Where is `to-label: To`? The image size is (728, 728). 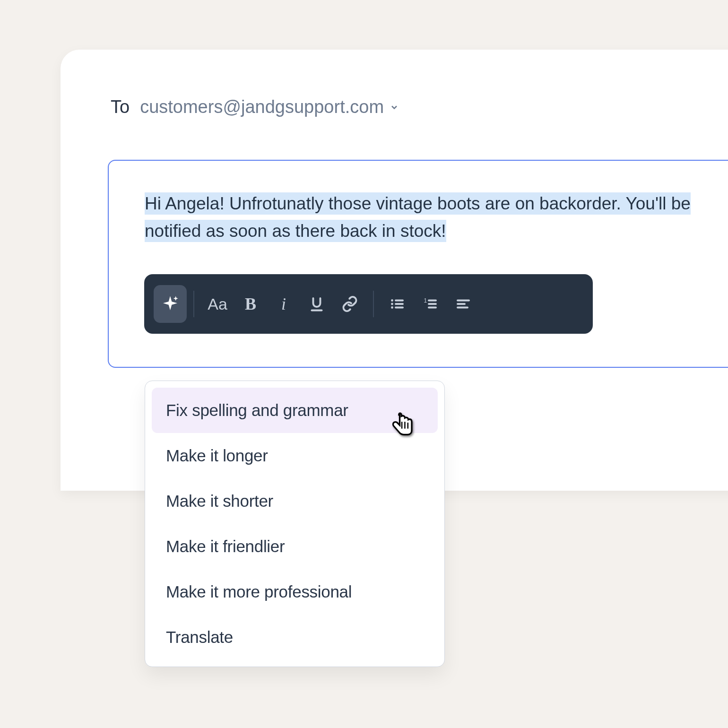
to-label: To is located at coordinates (120, 107).